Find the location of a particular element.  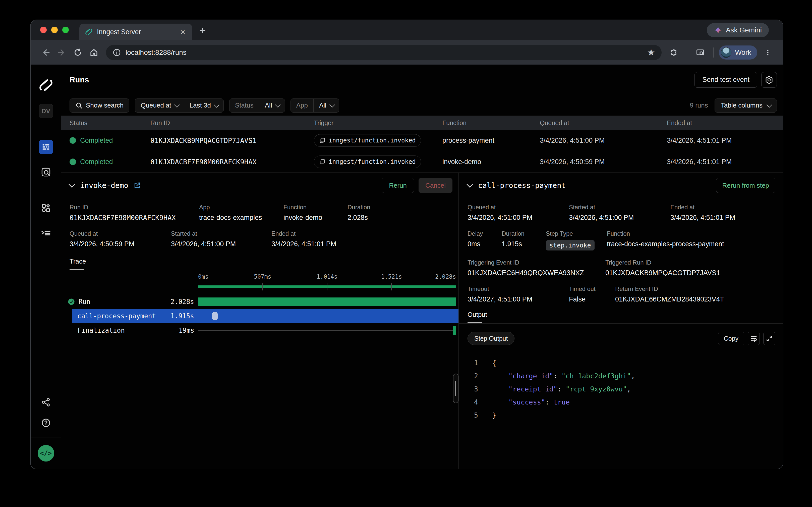

runs-count: 9 runs is located at coordinates (699, 105).